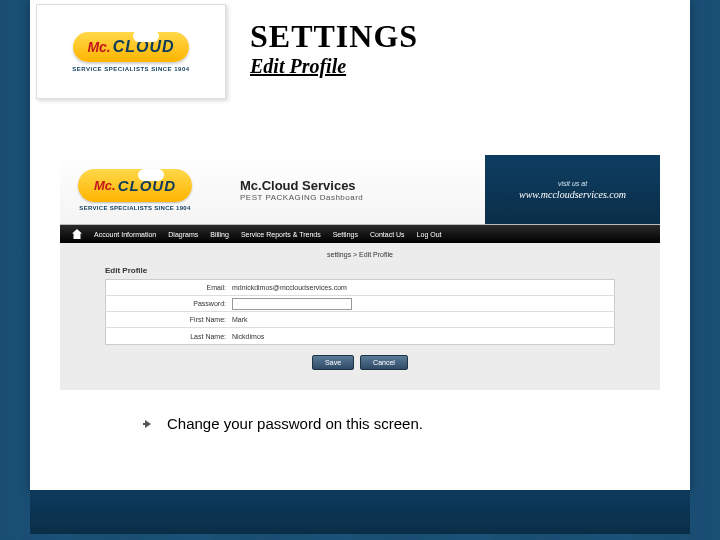 Image resolution: width=720 pixels, height=540 pixels. What do you see at coordinates (333, 362) in the screenshot?
I see `save-button: Save` at bounding box center [333, 362].